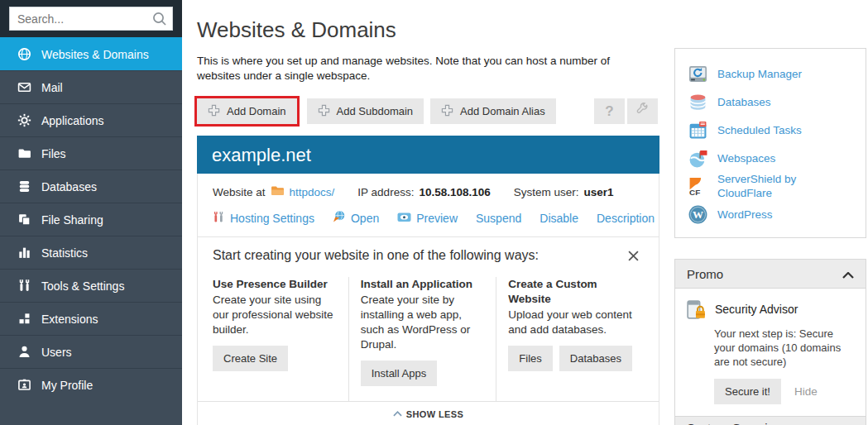 This screenshot has width=868, height=425. What do you see at coordinates (429, 30) in the screenshot?
I see `page-title: Websites & Domains` at bounding box center [429, 30].